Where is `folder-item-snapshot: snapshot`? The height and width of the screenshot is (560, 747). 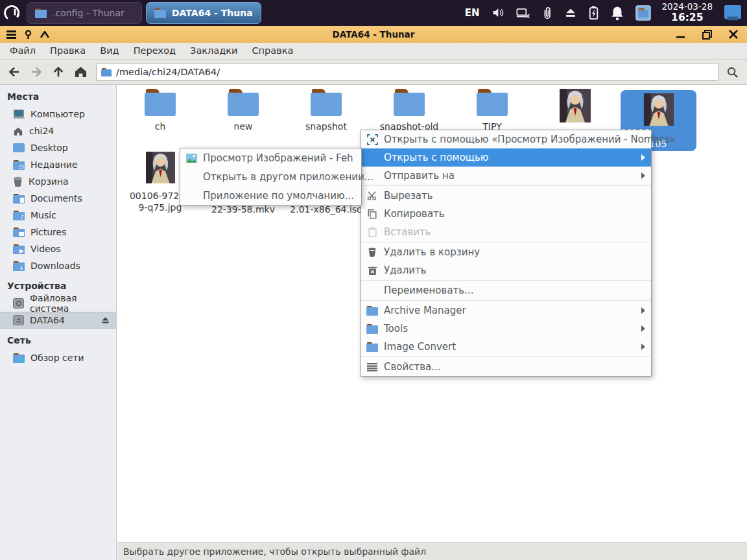 folder-item-snapshot: snapshot is located at coordinates (326, 110).